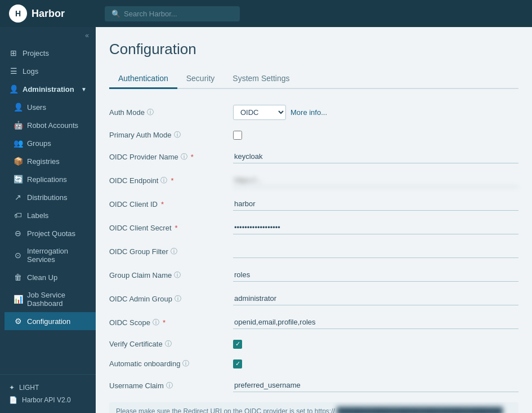 This screenshot has width=532, height=413. Describe the element at coordinates (18, 321) in the screenshot. I see `configuration-icon: ⚙` at that location.